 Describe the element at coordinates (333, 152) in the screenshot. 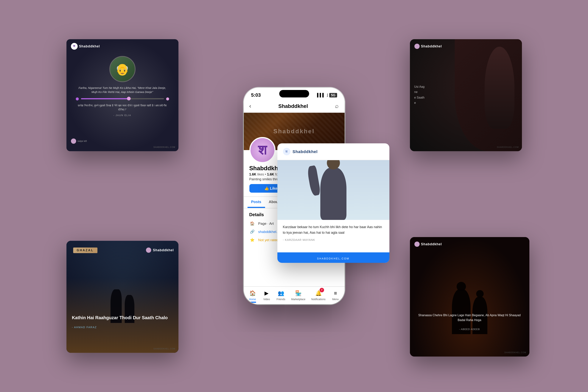

I see `quote-card-header: श Shabddkhel` at that location.